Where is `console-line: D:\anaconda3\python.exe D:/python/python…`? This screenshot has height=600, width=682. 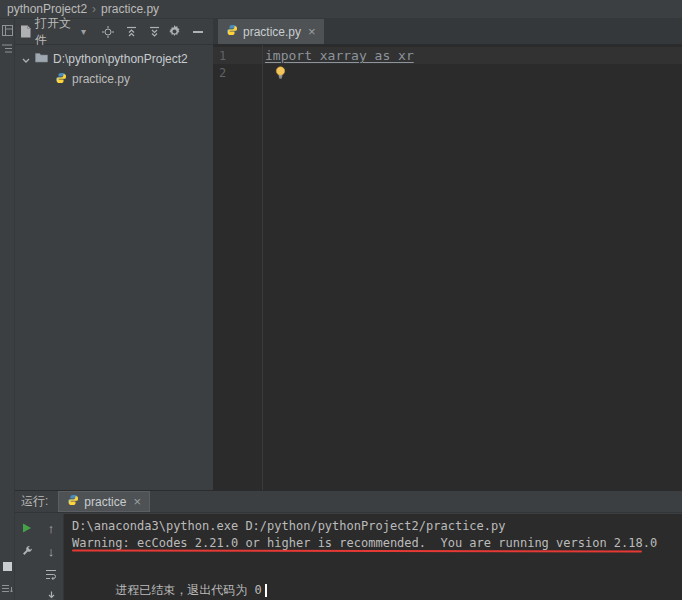 console-line: D:\anaconda3\python.exe D:/python/python… is located at coordinates (377, 526).